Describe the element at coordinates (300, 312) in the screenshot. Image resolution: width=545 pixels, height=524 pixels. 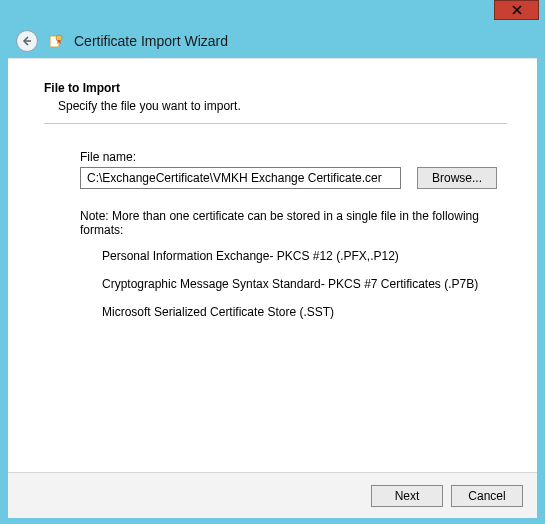
I see `format-item: Microsoft Serialized Certificate Store (…` at that location.